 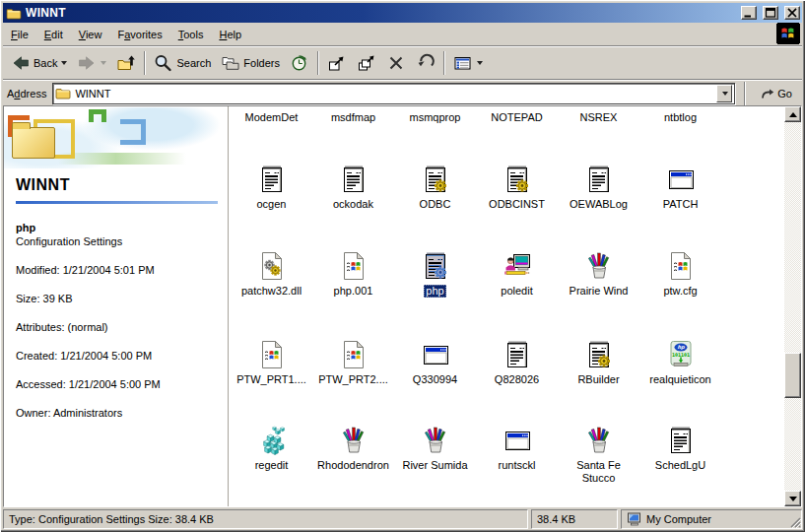 What do you see at coordinates (792, 13) in the screenshot?
I see `close-button` at bounding box center [792, 13].